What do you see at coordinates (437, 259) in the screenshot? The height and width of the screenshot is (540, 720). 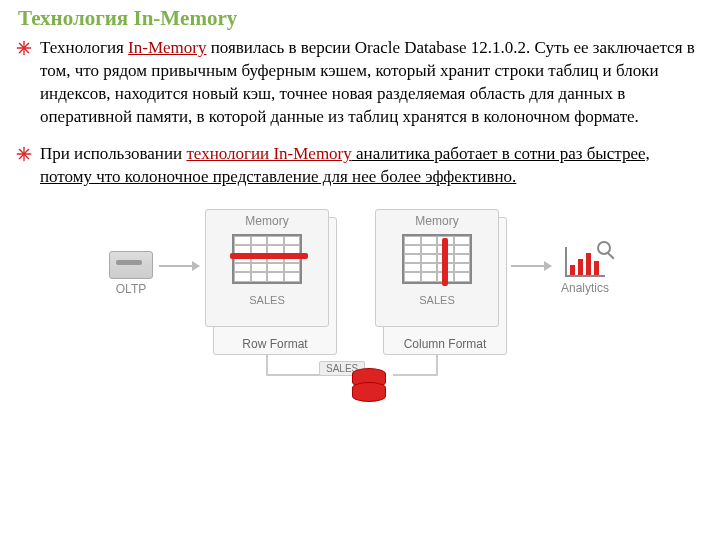 I see `column-table-icon` at bounding box center [437, 259].